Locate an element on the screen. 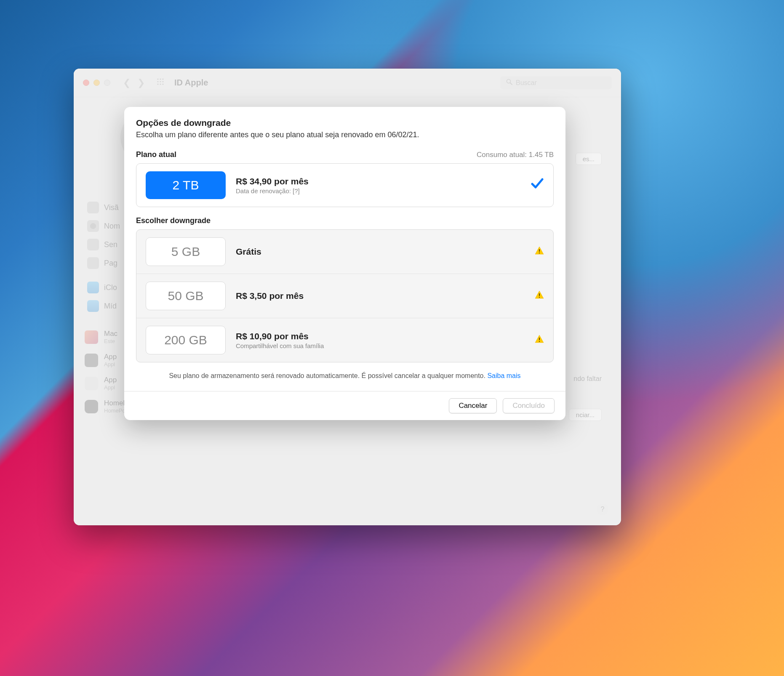 Image resolution: width=784 pixels, height=676 pixels. modal-subtitle: Escolha um plano diferente antes que o s… is located at coordinates (345, 135).